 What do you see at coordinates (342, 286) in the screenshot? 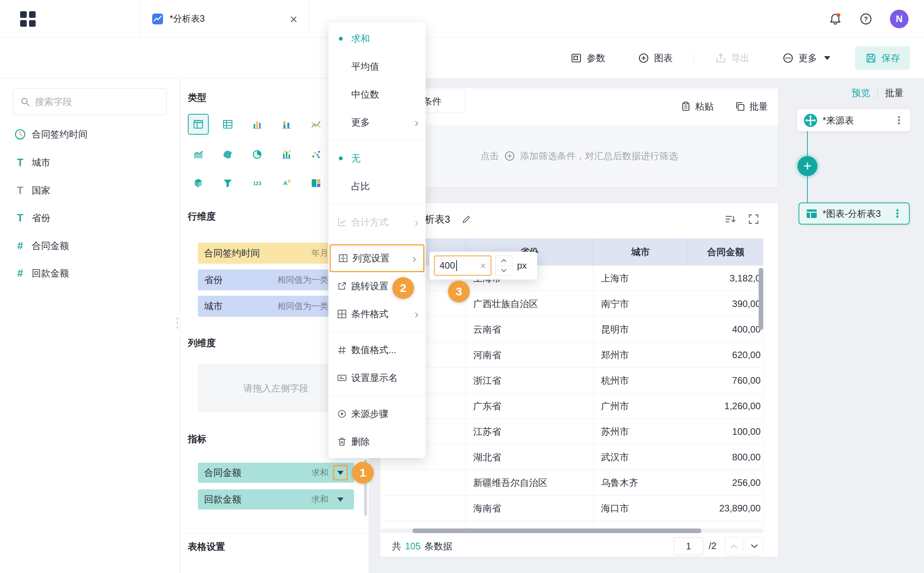
I see `jump-icon` at bounding box center [342, 286].